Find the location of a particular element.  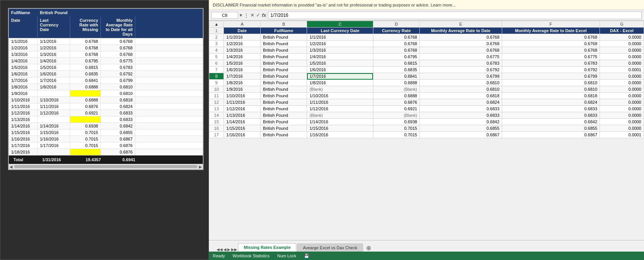

cell-D5: 0.6795 is located at coordinates (396, 57).